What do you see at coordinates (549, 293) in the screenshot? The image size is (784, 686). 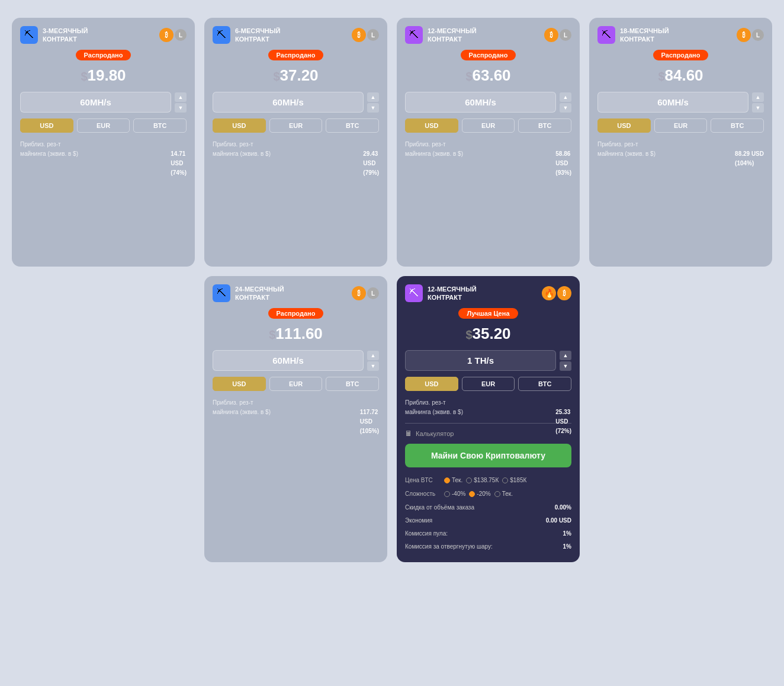 I see `btc-fire-icon-featured: 🔥` at bounding box center [549, 293].